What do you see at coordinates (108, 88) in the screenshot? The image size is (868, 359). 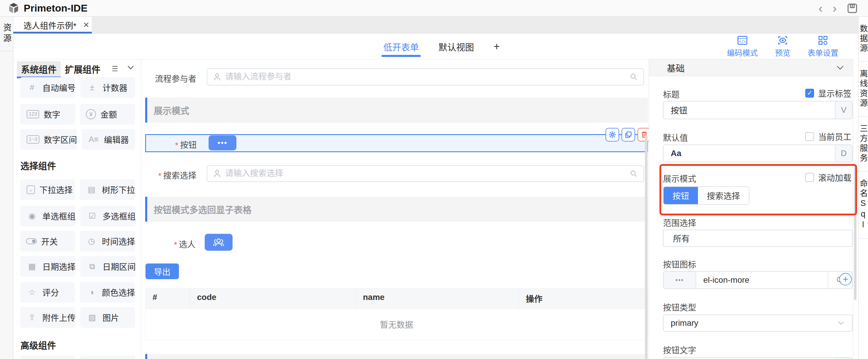 I see `component-counter: ± 计数器` at bounding box center [108, 88].